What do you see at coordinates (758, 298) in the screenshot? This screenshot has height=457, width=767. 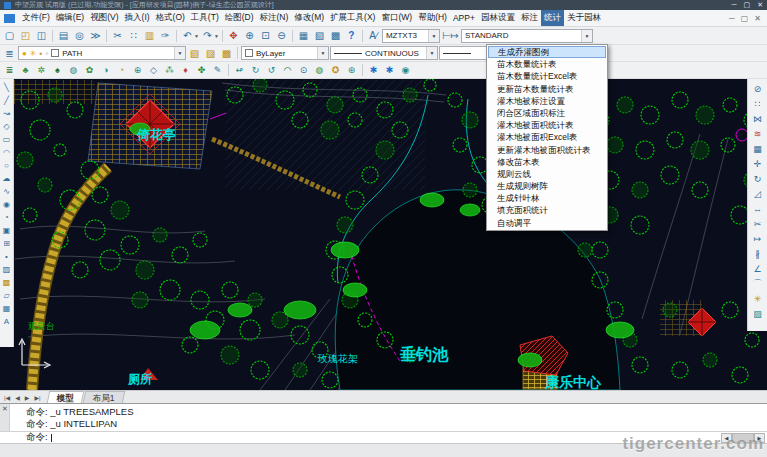 I see `explode-icon: ✳` at bounding box center [758, 298].